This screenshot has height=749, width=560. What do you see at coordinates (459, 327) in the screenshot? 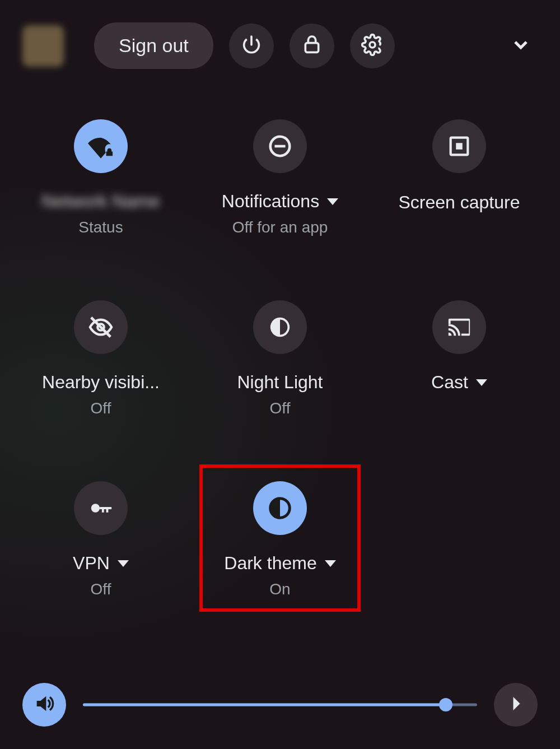
I see `cast-icon` at bounding box center [459, 327].